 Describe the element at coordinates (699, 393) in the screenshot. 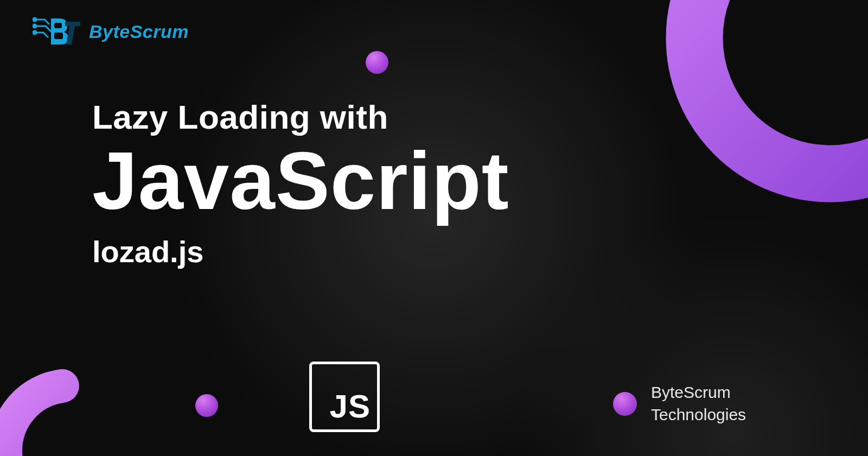

I see `attribution-line-1: ByteScrum` at that location.